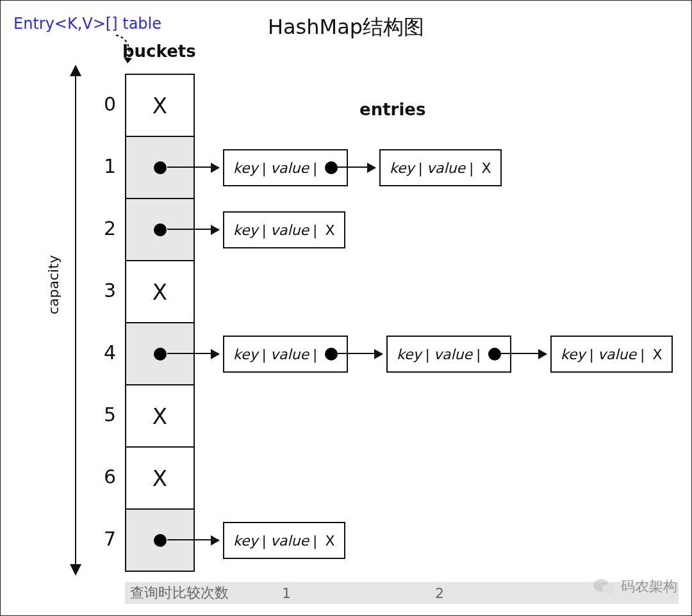 The width and height of the screenshot is (692, 616). Describe the element at coordinates (286, 593) in the screenshot. I see `footer-col-1: 1` at that location.